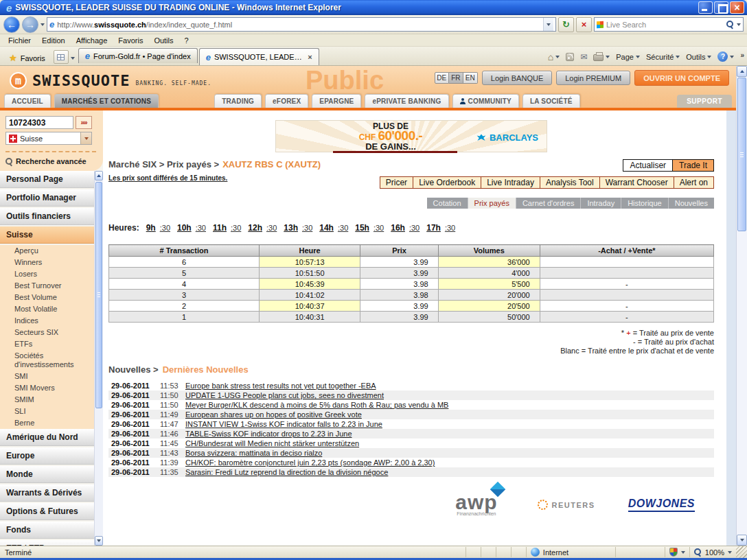 This screenshot has width=747, height=560. What do you see at coordinates (92, 40) in the screenshot?
I see `menu-item: Affichage` at bounding box center [92, 40].